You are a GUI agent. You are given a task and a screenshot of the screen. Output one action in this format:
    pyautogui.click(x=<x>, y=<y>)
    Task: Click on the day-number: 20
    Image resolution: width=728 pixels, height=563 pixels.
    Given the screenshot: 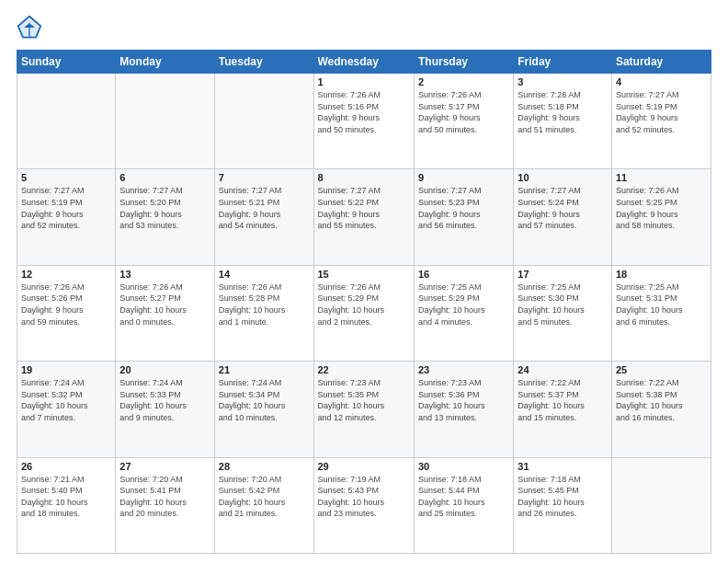 What is the action you would take?
    pyautogui.click(x=165, y=370)
    